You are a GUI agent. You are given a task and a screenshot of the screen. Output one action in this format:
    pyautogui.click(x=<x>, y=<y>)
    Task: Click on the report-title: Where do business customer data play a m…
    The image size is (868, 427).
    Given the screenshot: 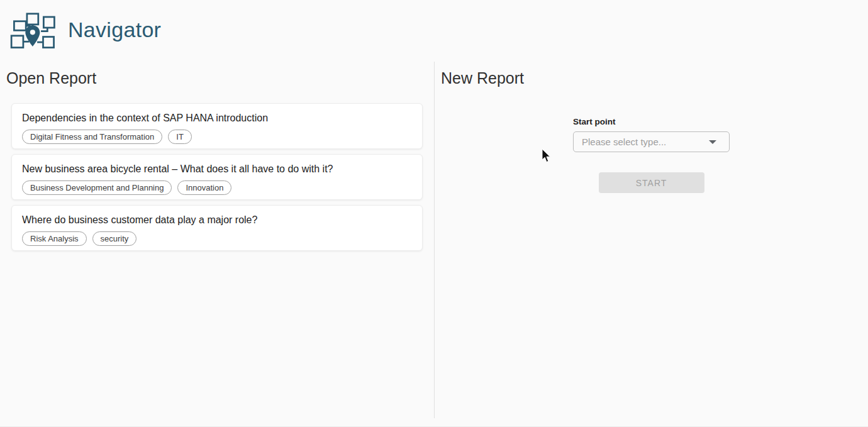 What is the action you would take?
    pyautogui.click(x=217, y=220)
    